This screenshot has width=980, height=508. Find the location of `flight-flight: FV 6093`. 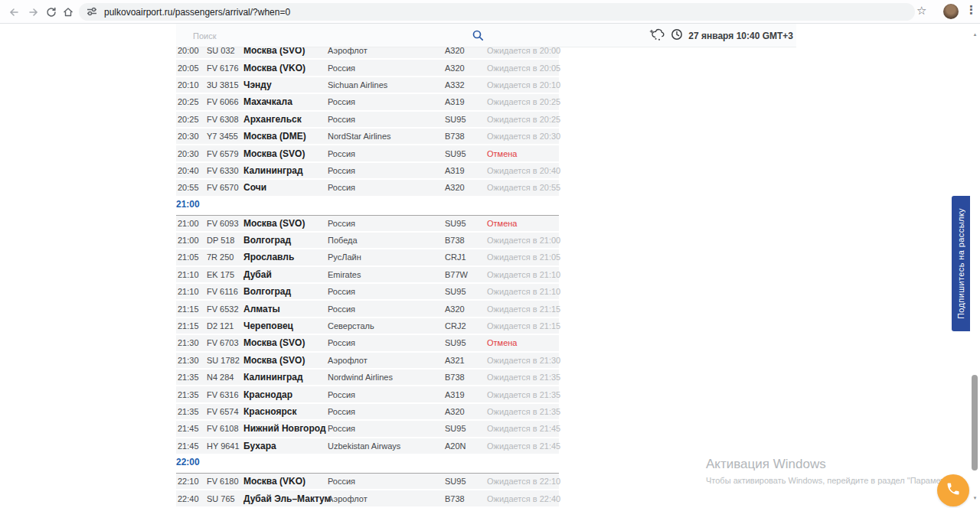

flight-flight: FV 6093 is located at coordinates (225, 223).